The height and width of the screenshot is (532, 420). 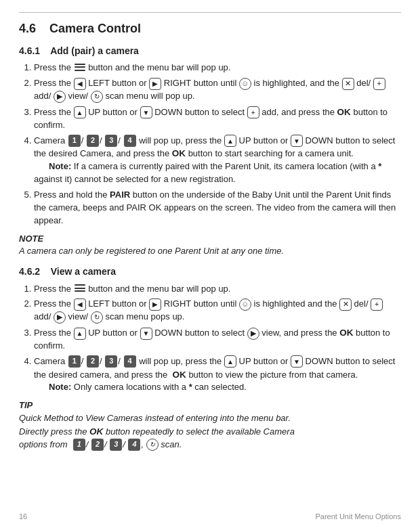 I want to click on step-461-1: Press the button and the menu bar will p…, so click(x=217, y=68).